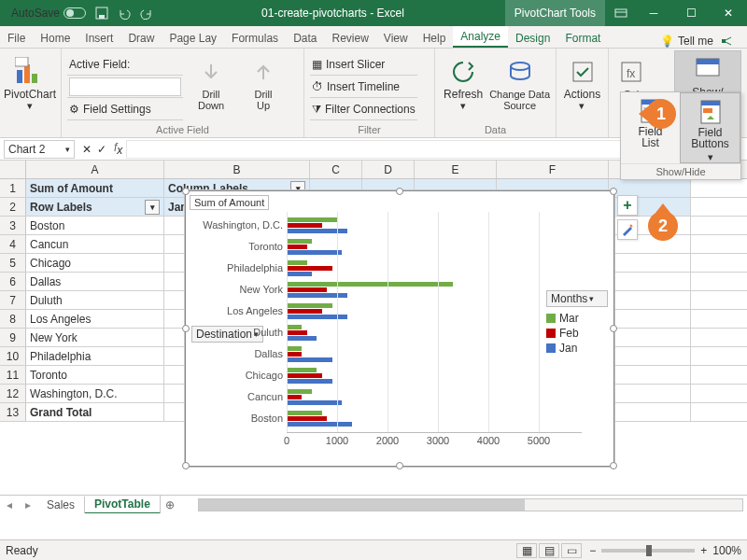  What do you see at coordinates (95, 394) in the screenshot?
I see `cell: Washington, D.C.` at bounding box center [95, 394].